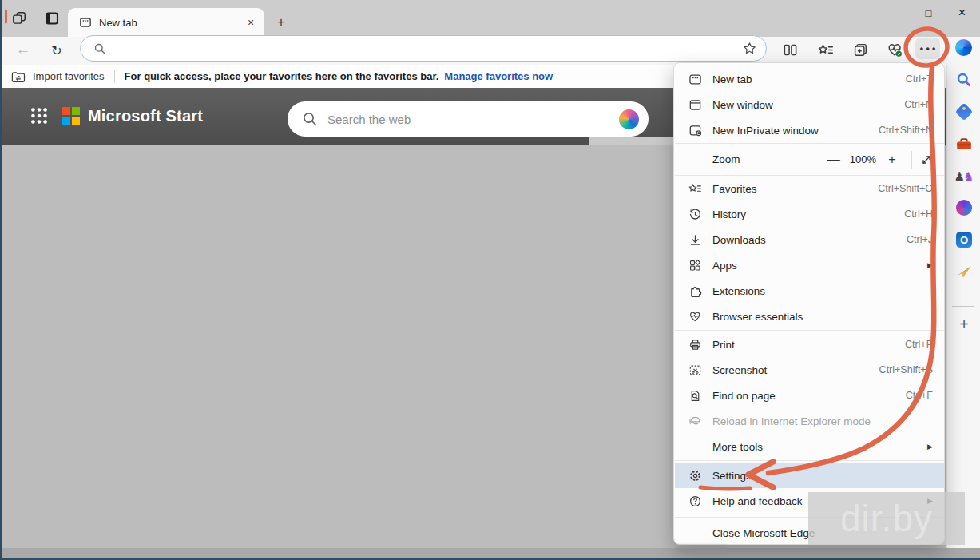  I want to click on favorites-button, so click(826, 50).